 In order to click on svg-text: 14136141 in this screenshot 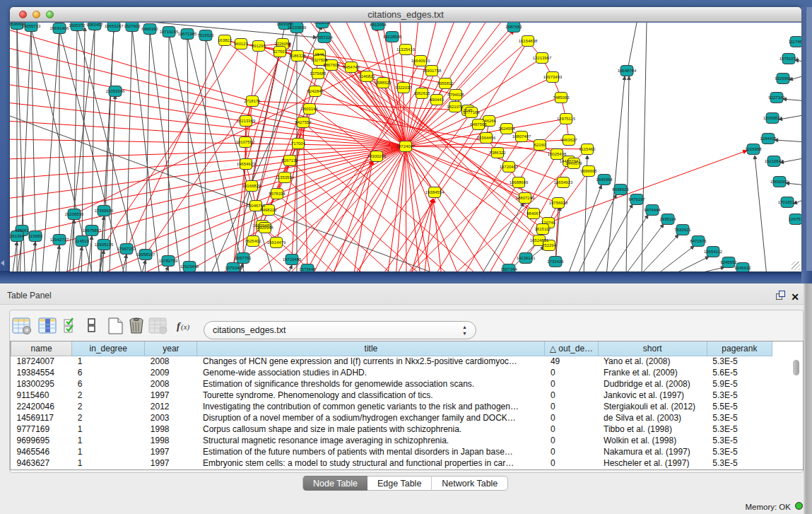, I will do `click(526, 258)`.